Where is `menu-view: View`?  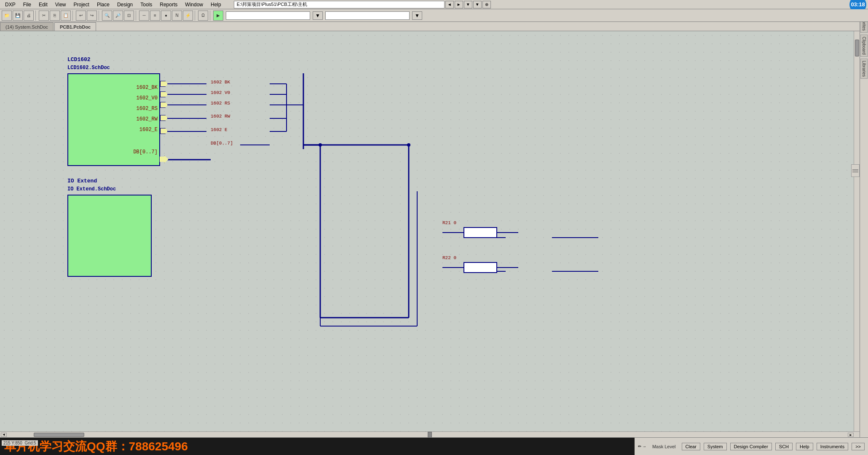 menu-view: View is located at coordinates (61, 5).